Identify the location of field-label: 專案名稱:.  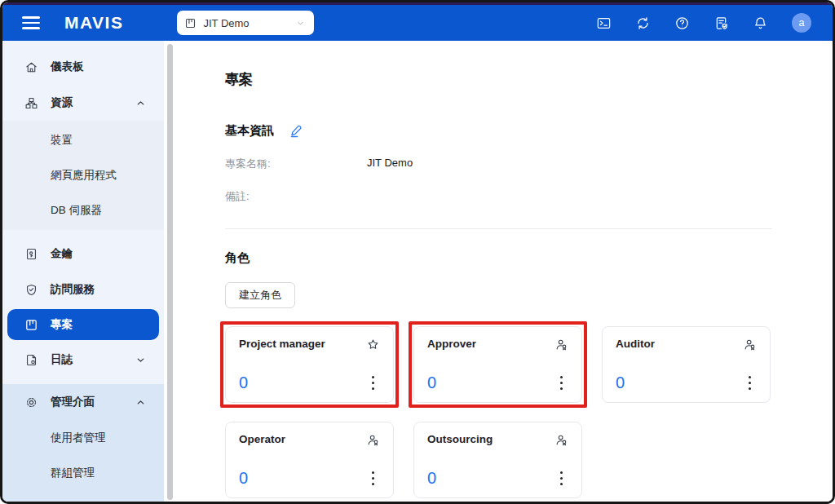
(296, 164).